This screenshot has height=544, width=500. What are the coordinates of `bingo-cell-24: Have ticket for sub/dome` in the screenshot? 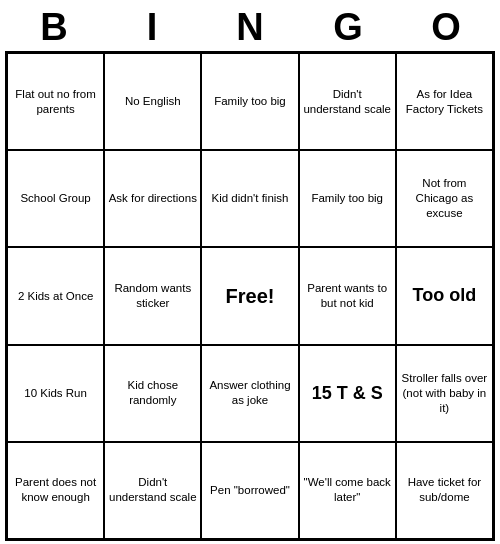 It's located at (444, 490).